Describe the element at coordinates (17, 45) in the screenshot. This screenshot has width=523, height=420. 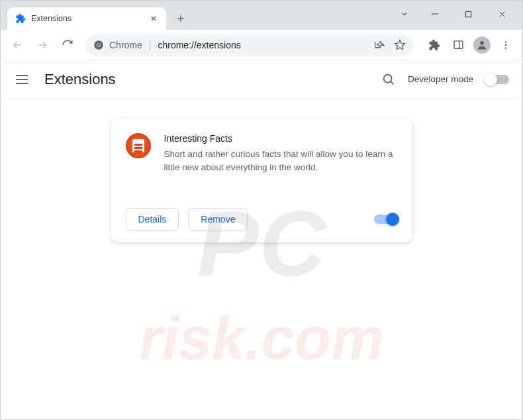
I see `back-button` at that location.